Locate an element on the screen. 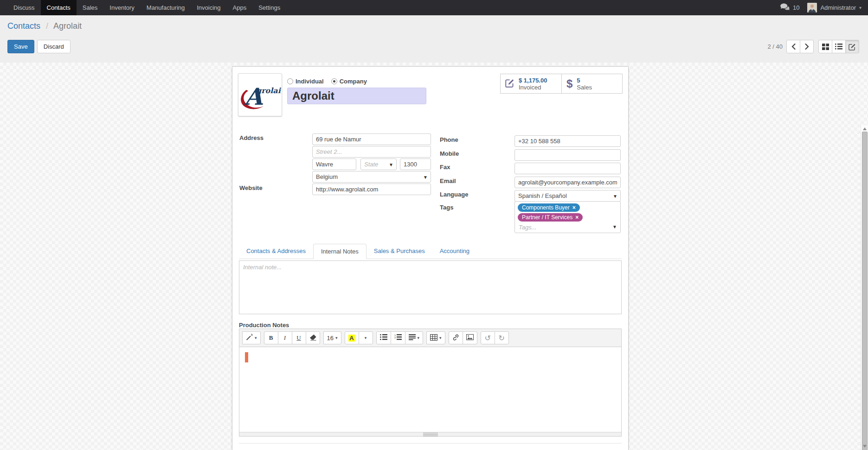 The height and width of the screenshot is (450, 868). tags-field: Components Buyer×Partner / IT Services× … is located at coordinates (568, 217).